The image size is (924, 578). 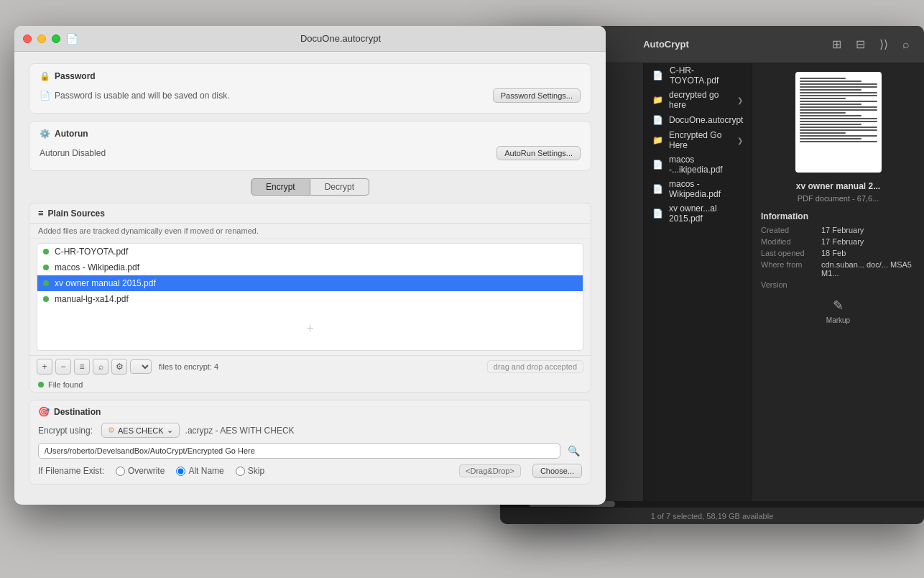 I want to click on source-item-3: manual-lg-xa14.pdf, so click(x=310, y=299).